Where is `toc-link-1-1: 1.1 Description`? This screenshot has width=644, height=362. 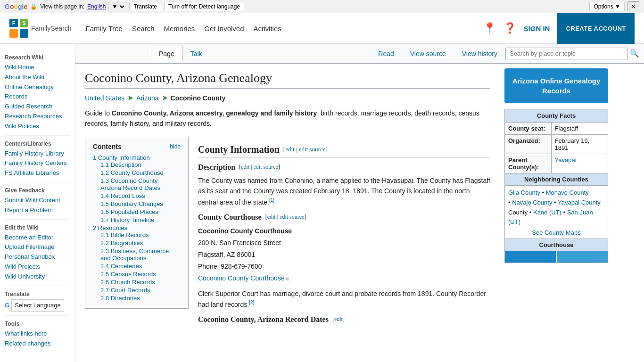 toc-link-1-1: 1.1 Description is located at coordinates (121, 165).